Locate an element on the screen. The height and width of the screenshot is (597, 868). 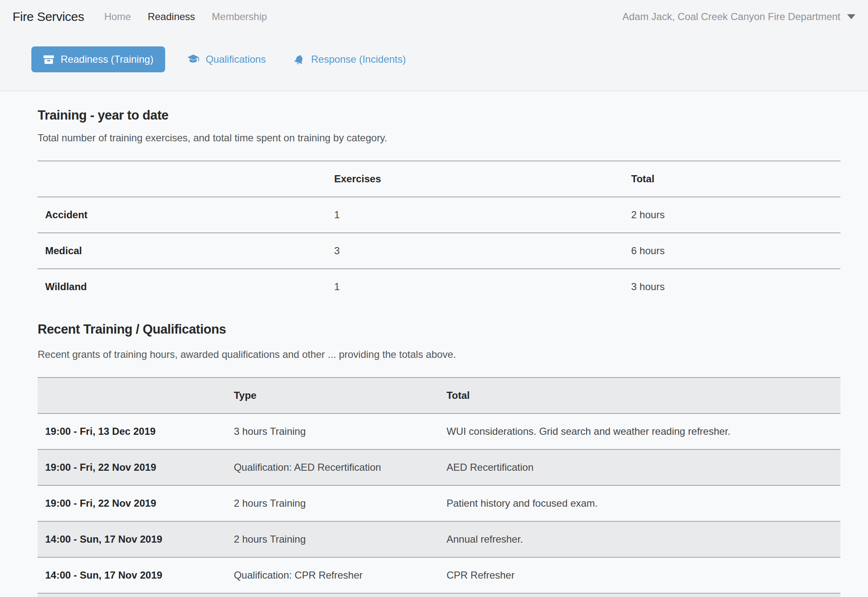
graduation-cap-icon is located at coordinates (193, 59).